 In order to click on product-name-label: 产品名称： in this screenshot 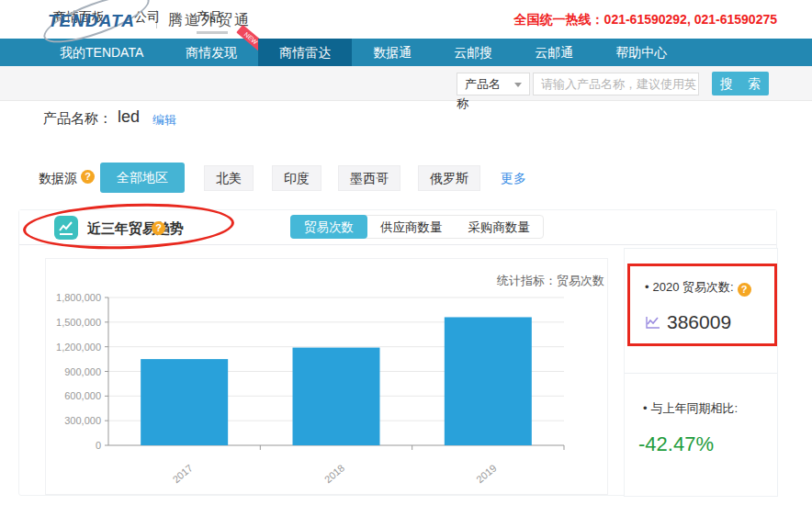, I will do `click(77, 119)`.